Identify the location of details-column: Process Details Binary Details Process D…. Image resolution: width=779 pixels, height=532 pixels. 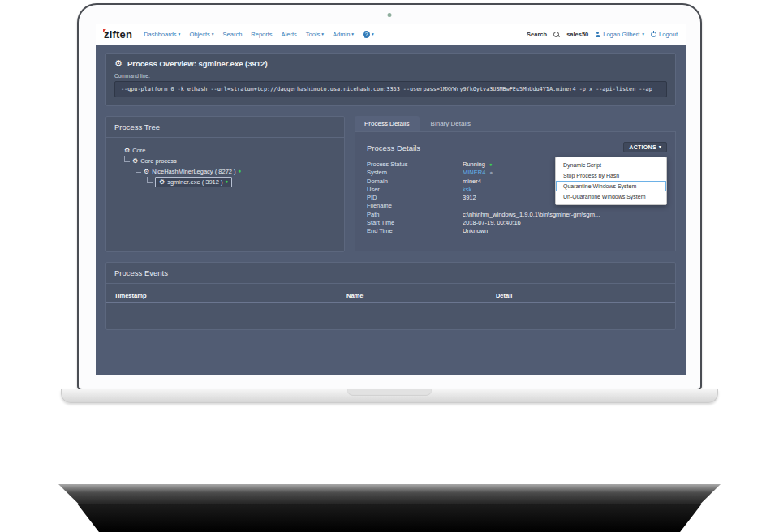
(515, 183).